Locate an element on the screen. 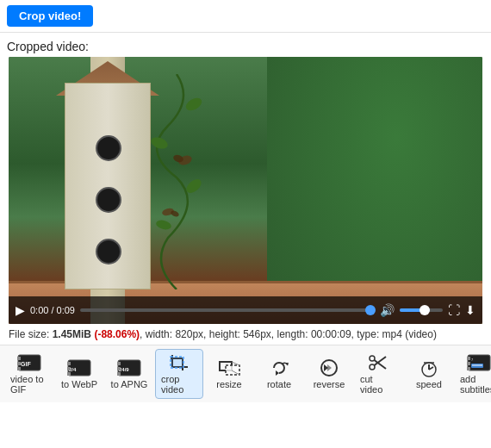  tool-label-subtitles: add subtitles is located at coordinates (475, 384).